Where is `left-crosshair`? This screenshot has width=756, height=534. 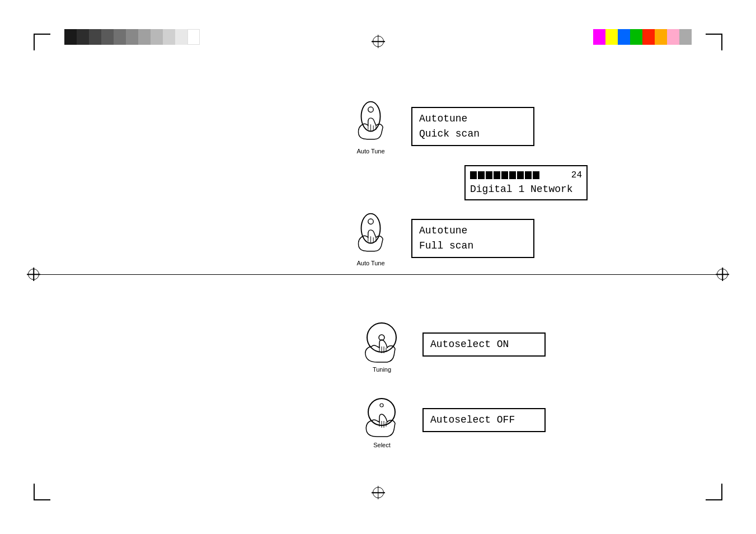
left-crosshair is located at coordinates (34, 274).